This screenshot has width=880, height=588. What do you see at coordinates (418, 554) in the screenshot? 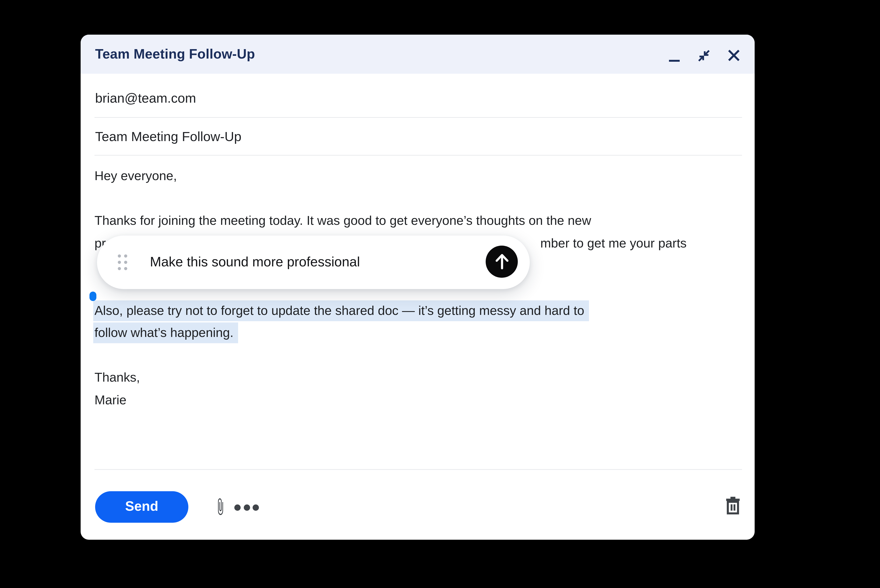
I see `grain-texture-bottom` at bounding box center [418, 554].